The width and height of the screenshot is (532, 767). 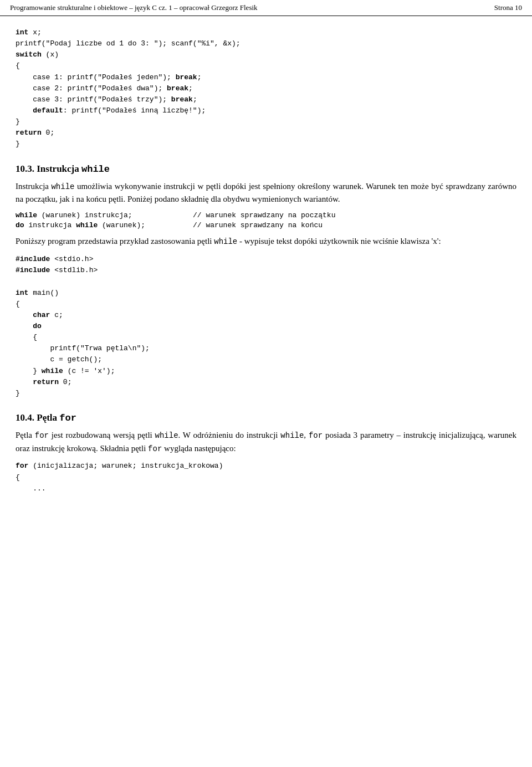 What do you see at coordinates (266, 242) in the screenshot?
I see `section-10-3-para2: Poniższy program przedstawia przykład za…` at bounding box center [266, 242].